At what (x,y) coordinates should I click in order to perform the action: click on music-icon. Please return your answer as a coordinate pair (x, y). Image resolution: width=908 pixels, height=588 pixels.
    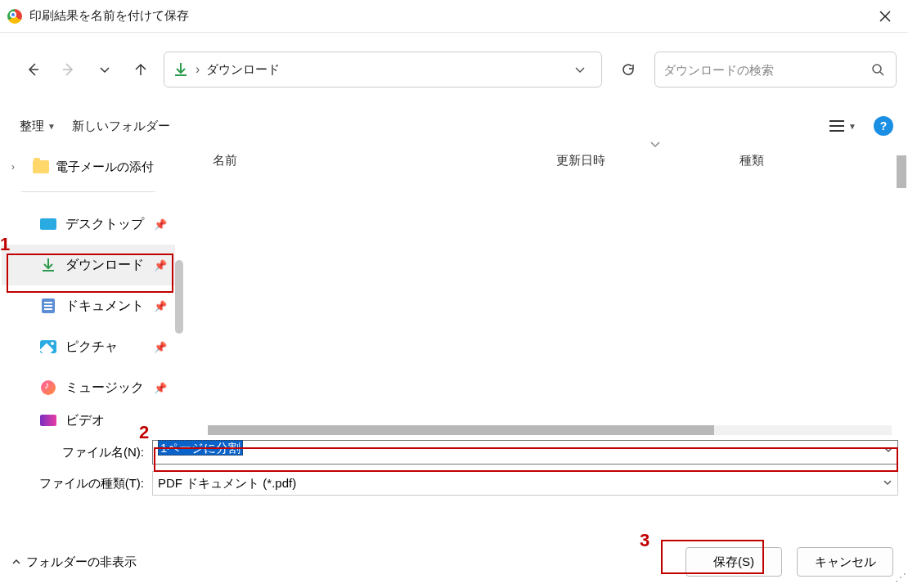
    Looking at the image, I should click on (48, 388).